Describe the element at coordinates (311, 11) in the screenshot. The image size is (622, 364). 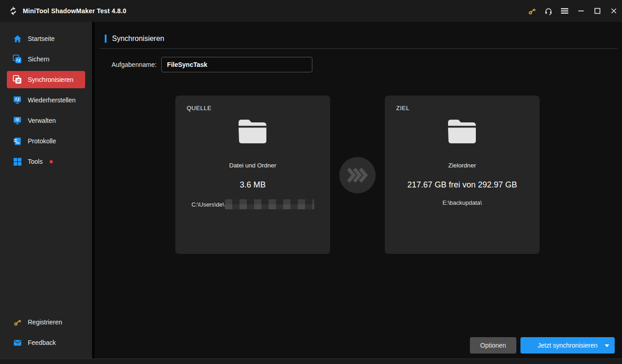
I see `titlebar: MiniTool ShadowMaker Test 4.8.0` at that location.